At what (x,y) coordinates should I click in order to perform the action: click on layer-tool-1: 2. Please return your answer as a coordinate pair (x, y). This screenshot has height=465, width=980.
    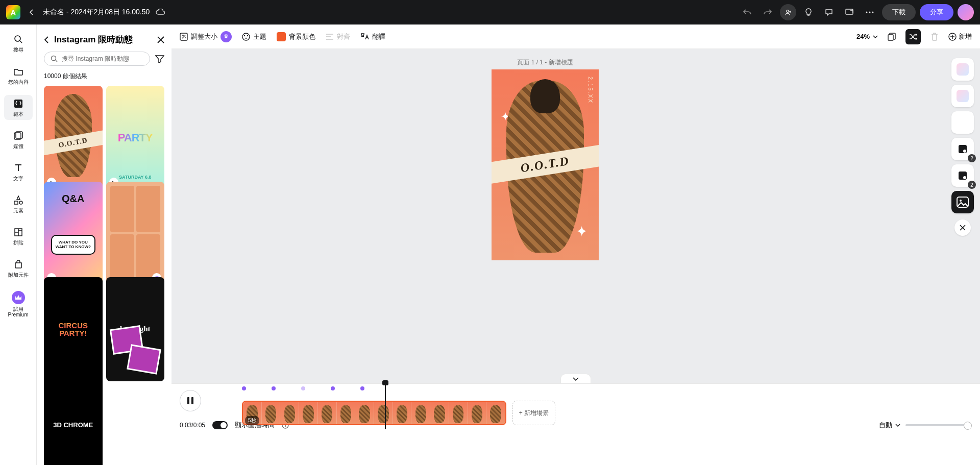
    Looking at the image, I should click on (963, 149).